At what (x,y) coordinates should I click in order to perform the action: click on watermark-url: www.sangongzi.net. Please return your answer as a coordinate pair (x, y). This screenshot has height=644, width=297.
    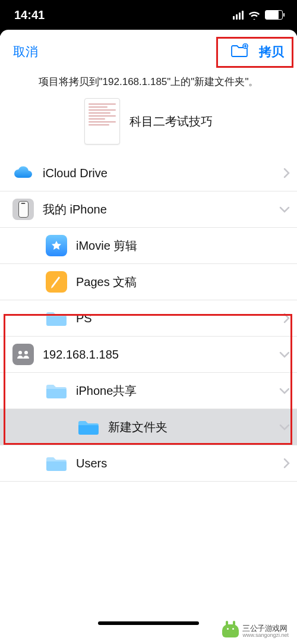
    Looking at the image, I should click on (266, 635).